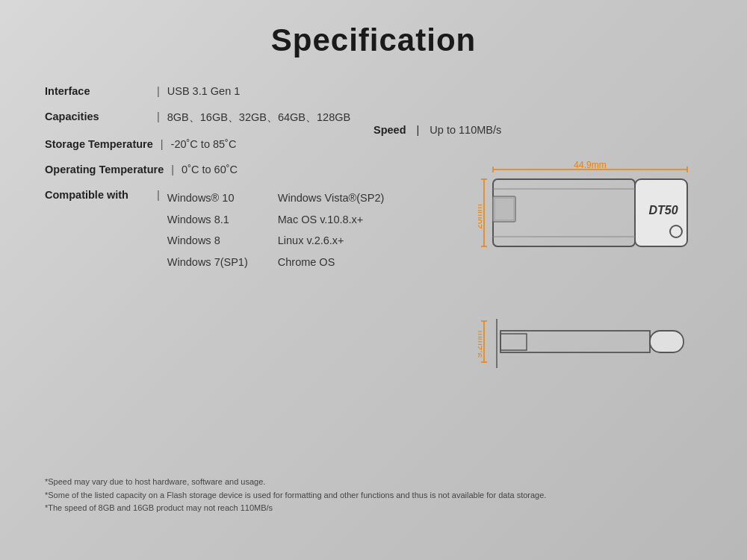 The height and width of the screenshot is (560, 747). What do you see at coordinates (390, 130) in the screenshot?
I see `speed-label: Speed` at bounding box center [390, 130].